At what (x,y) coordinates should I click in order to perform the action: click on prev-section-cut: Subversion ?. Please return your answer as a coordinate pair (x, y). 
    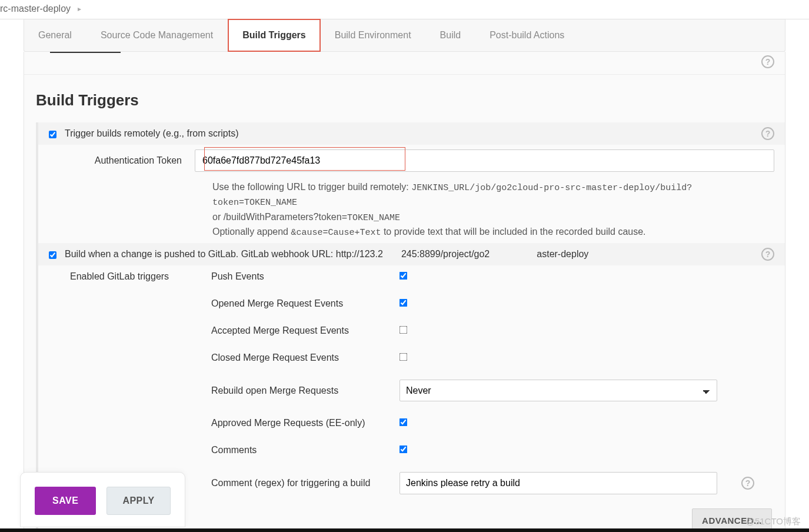
    Looking at the image, I should click on (405, 64).